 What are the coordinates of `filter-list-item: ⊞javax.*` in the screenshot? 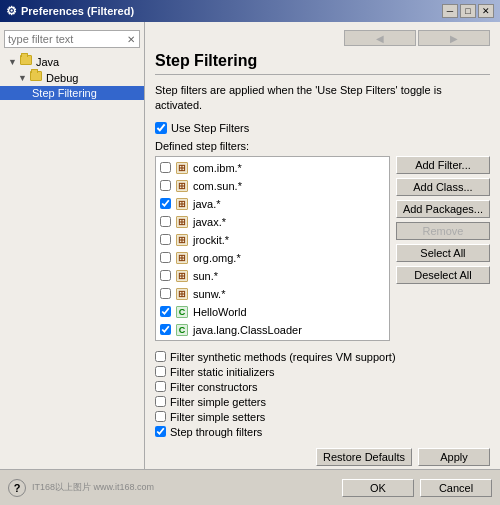 It's located at (272, 222).